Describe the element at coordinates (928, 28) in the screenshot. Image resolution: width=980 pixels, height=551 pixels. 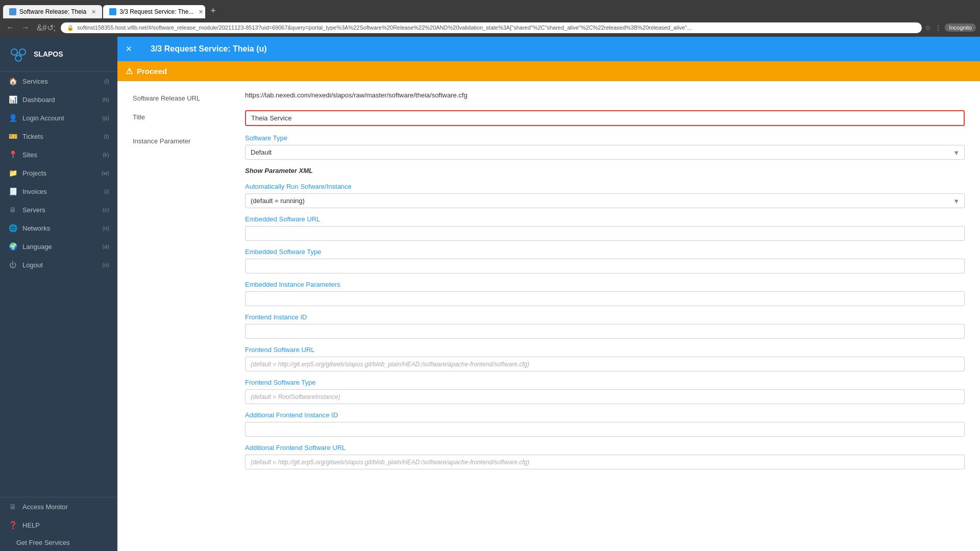
I see `bookmark-button: ☆` at that location.